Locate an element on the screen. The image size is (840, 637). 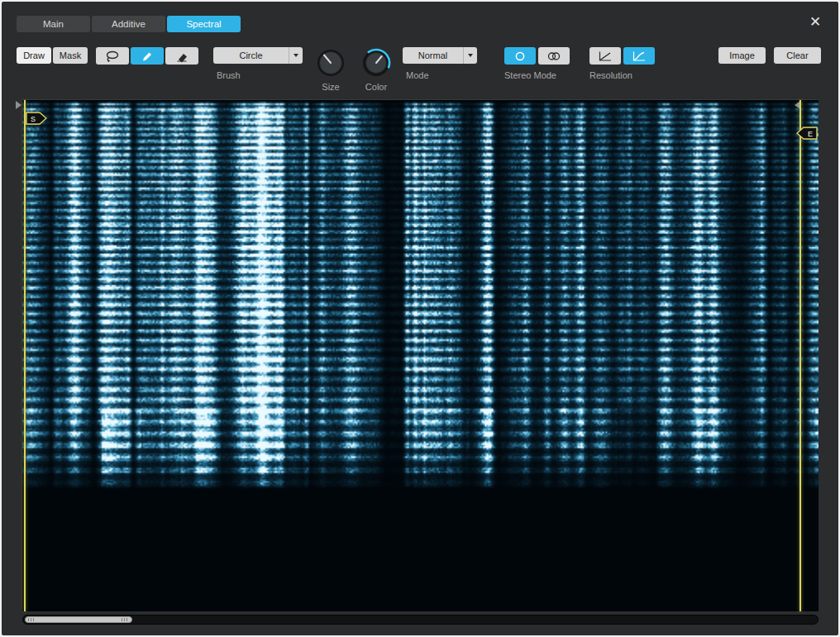
pencil-icon is located at coordinates (147, 56).